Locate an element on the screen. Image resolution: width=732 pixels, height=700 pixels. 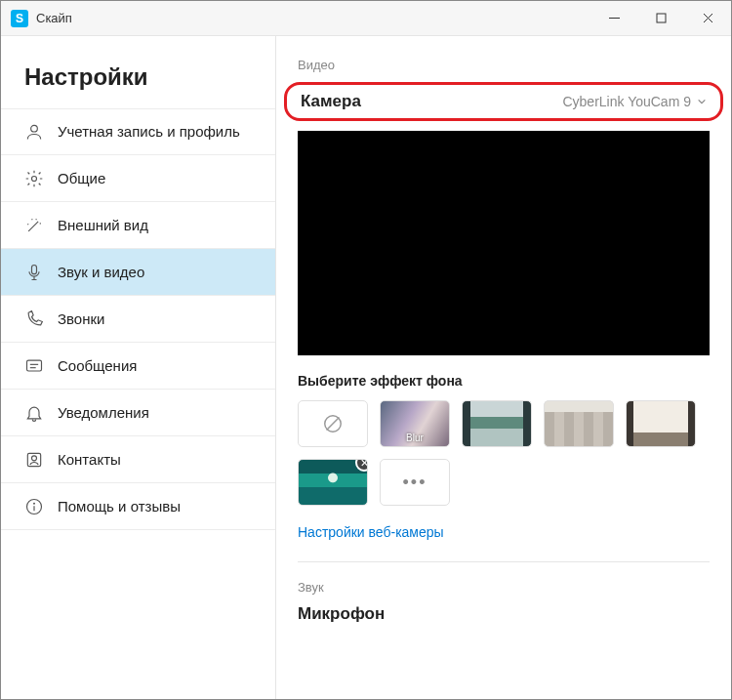
maximize-button is located at coordinates (661, 18).